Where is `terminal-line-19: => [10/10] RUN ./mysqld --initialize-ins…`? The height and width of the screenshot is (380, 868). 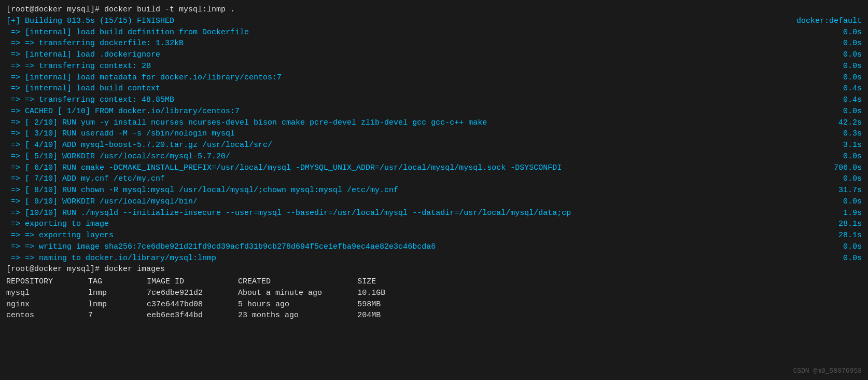
terminal-line-19: => [10/10] RUN ./mysqld --initialize-ins… is located at coordinates (434, 213).